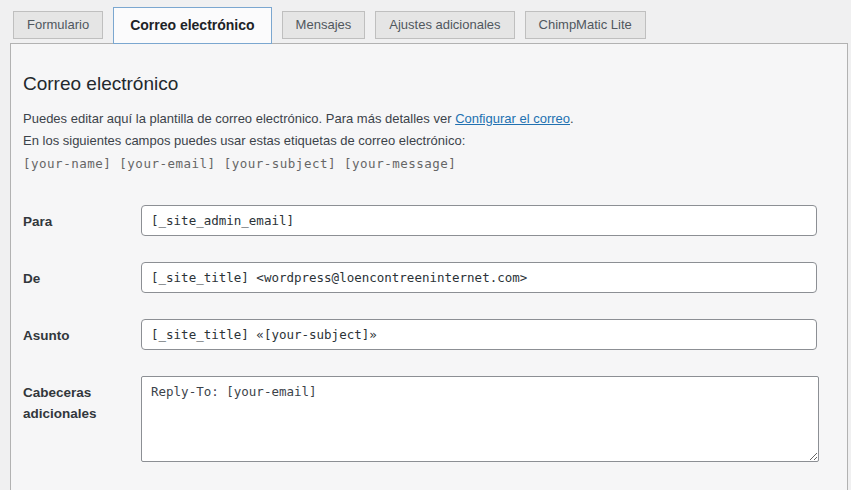 Image resolution: width=851 pixels, height=490 pixels. I want to click on configure-mail-link: Configurar el correo, so click(512, 118).